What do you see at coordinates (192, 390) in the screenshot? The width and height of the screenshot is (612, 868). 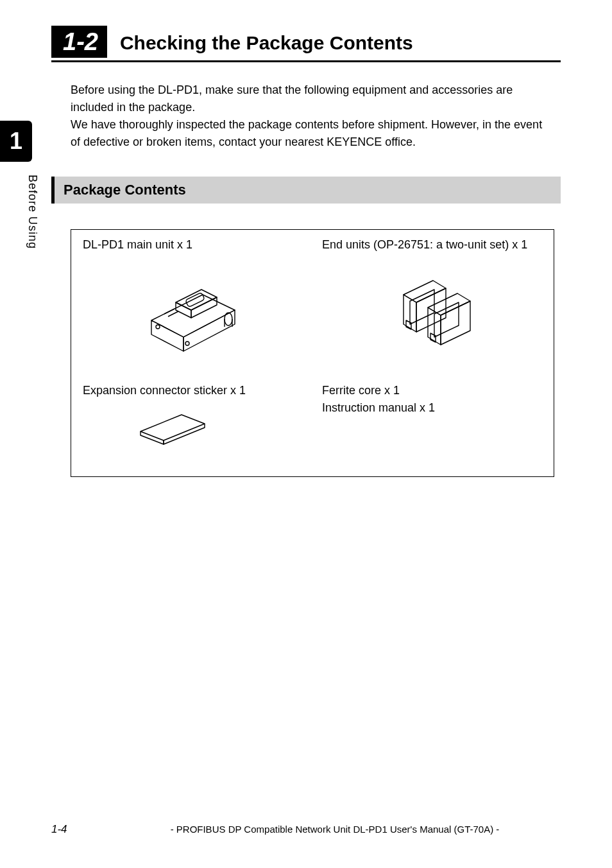 I see `item-label: Expansion connector sticker x 1` at bounding box center [192, 390].